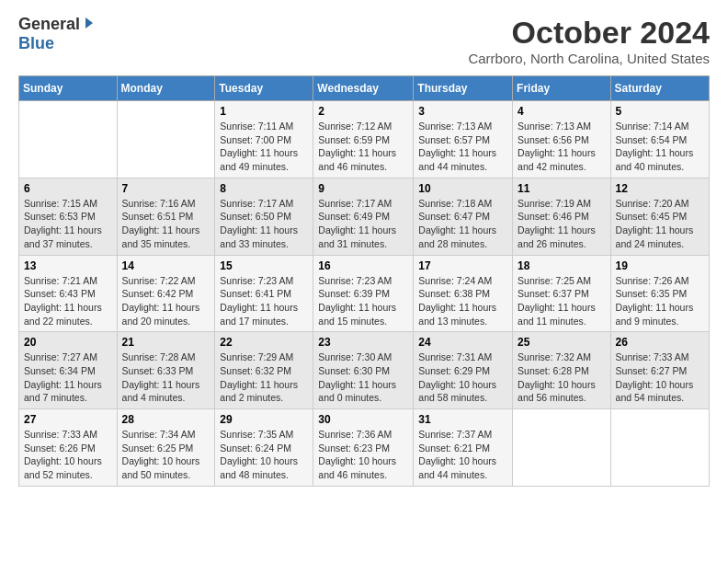 The height and width of the screenshot is (563, 728). Describe the element at coordinates (463, 216) in the screenshot. I see `calendar-cell: 10Sunrise: 7:18 AM Sunset: 6:47 PM Dayli…` at that location.